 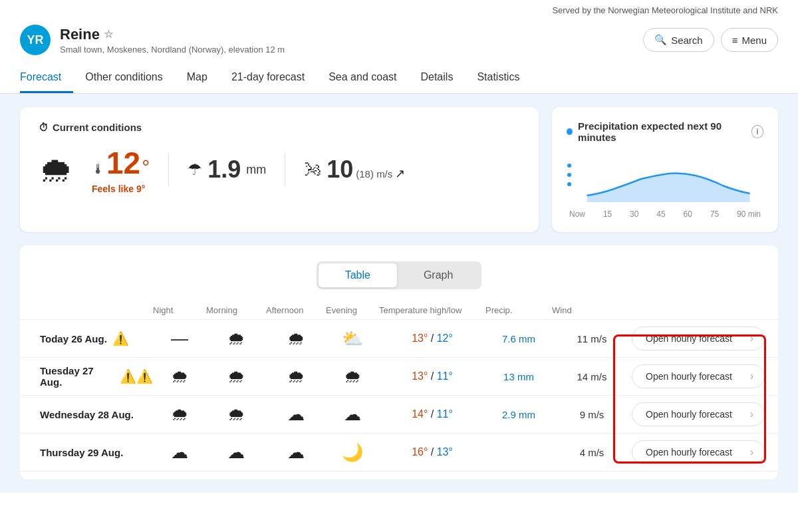 I want to click on evening-icon: ⛅, so click(x=352, y=339).